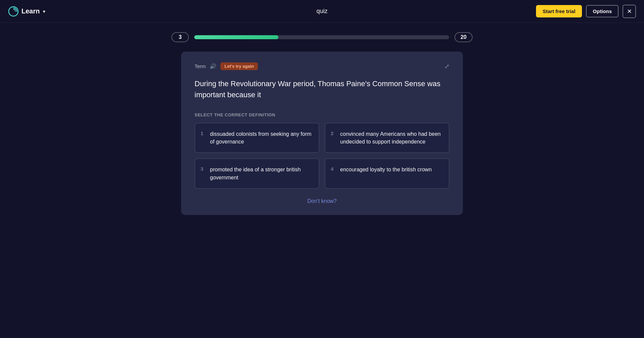 The image size is (644, 338). Describe the element at coordinates (203, 169) in the screenshot. I see `option-3-number: 3` at that location.